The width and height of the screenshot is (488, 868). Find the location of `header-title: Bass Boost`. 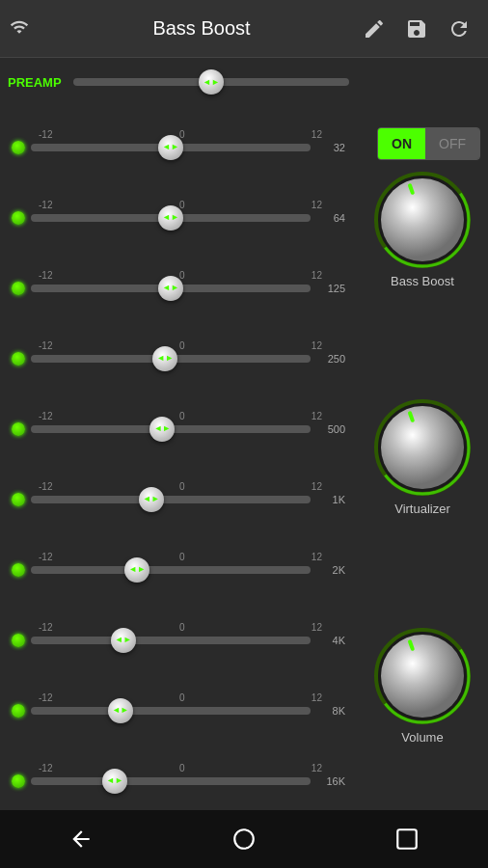

header-title: Bass Boost is located at coordinates (202, 29).